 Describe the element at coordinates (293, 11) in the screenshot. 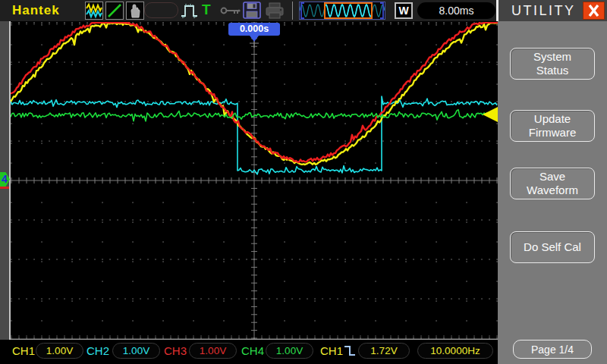

I see `toolbar-divider` at that location.